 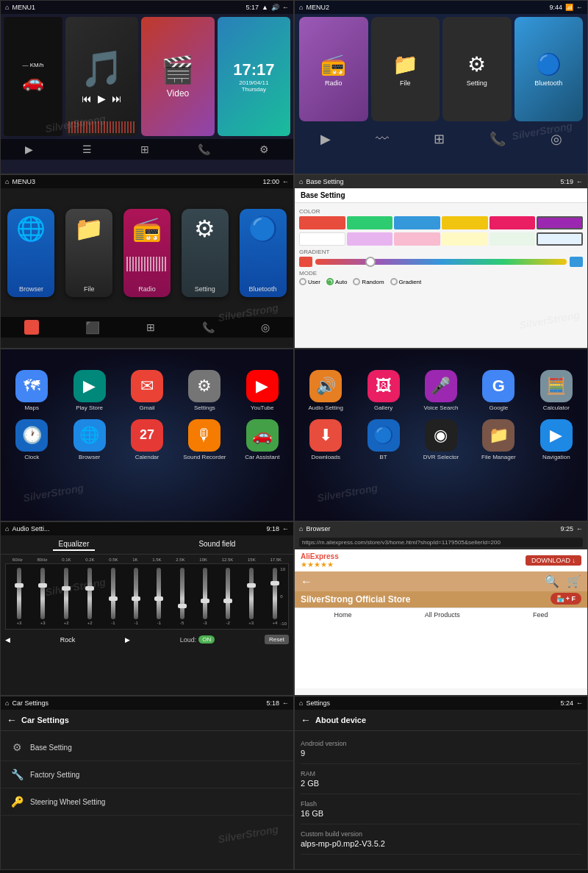 What do you see at coordinates (370, 239) in the screenshot?
I see `color-lavender` at bounding box center [370, 239].